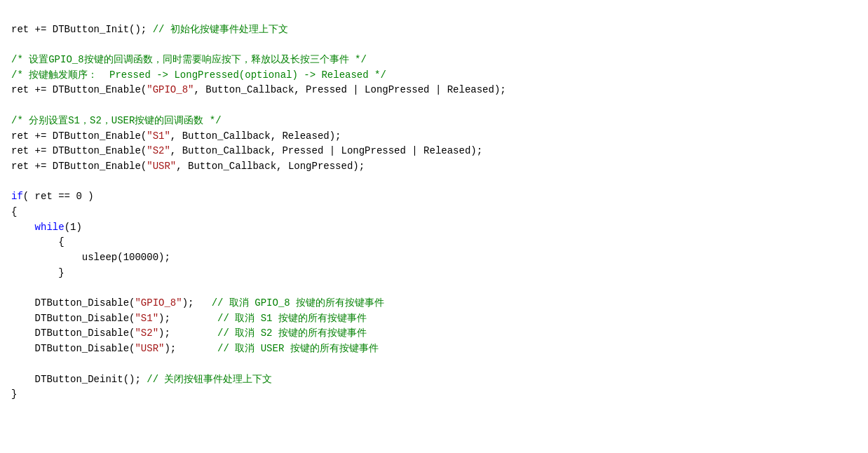 This screenshot has height=453, width=868. What do you see at coordinates (14, 212) in the screenshot?
I see `code-brace-open: {` at bounding box center [14, 212].